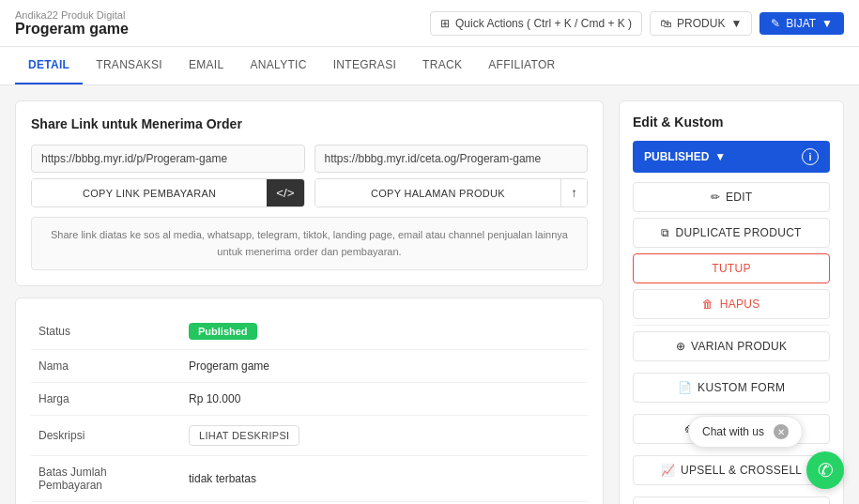  What do you see at coordinates (740, 197) in the screenshot?
I see `edit-label: EDIT` at bounding box center [740, 197].